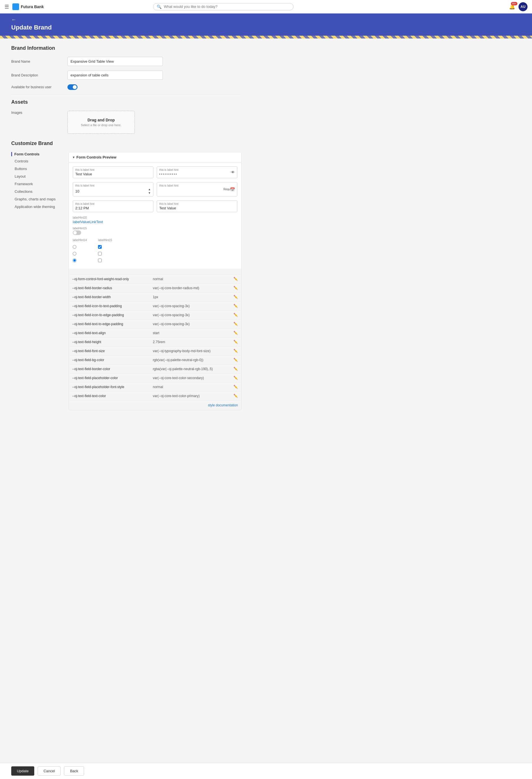 This screenshot has height=779, width=532. Describe the element at coordinates (80, 240) in the screenshot. I see `fc-radio-hint: labelHint14` at that location.